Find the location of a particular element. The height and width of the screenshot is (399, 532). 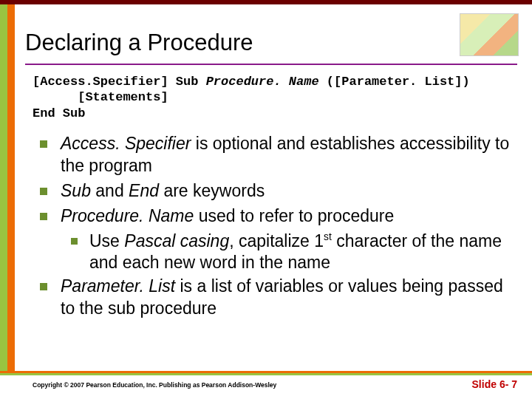

footer: Copyright © 2007 Pearson Education, Inc.… is located at coordinates (266, 385).